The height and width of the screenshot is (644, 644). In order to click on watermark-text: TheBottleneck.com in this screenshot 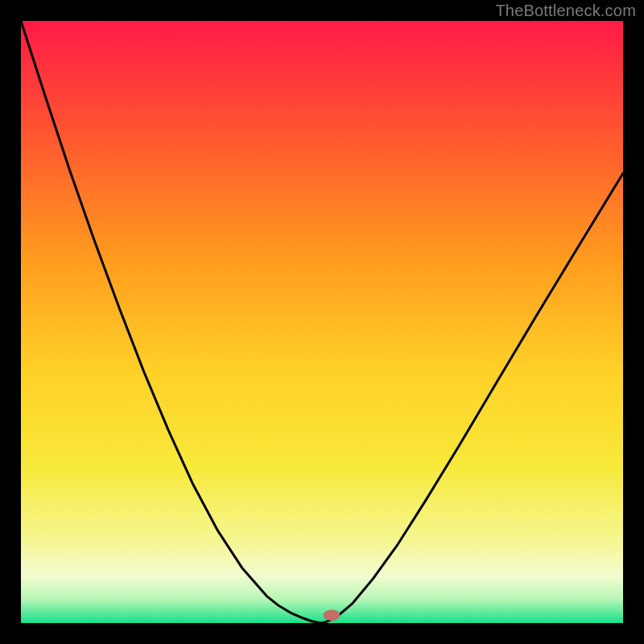, I will do `click(565, 11)`.